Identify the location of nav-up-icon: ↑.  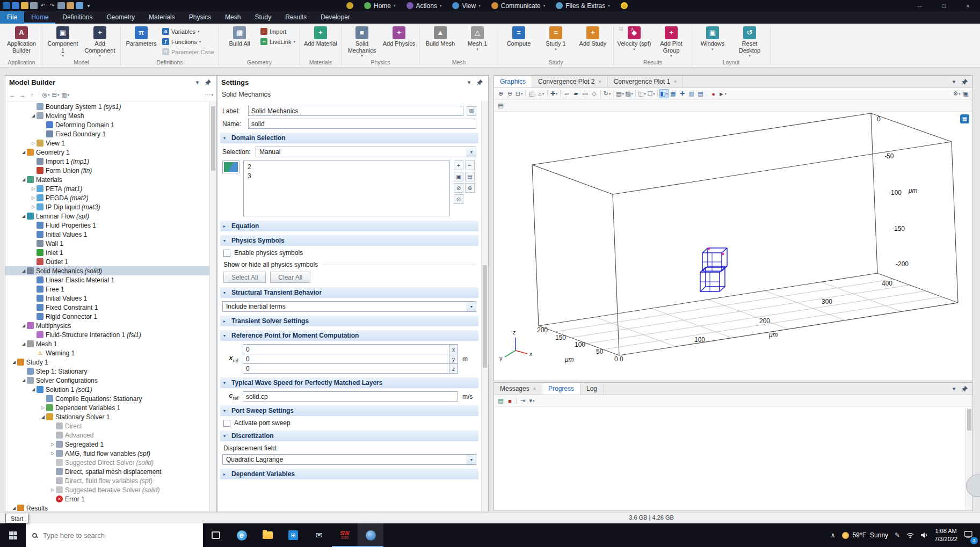
(32, 94).